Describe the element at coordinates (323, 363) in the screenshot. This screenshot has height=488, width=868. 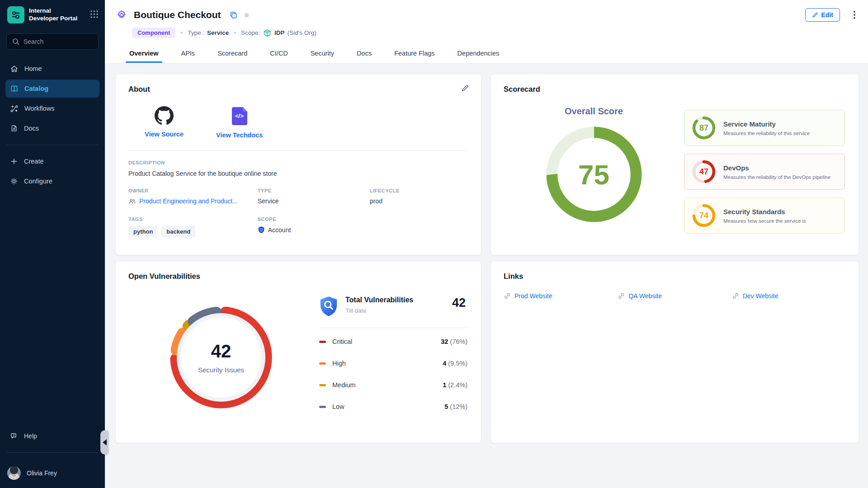
I see `high-dash-icon` at that location.